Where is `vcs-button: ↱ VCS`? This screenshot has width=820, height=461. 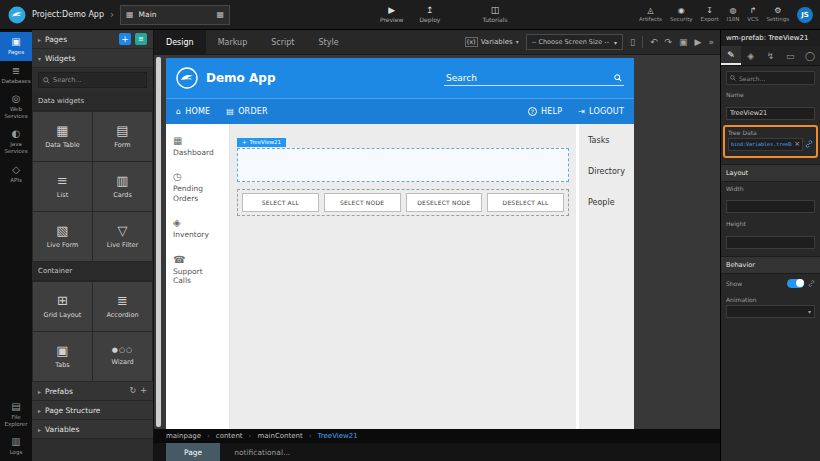 vcs-button: ↱ VCS is located at coordinates (752, 14).